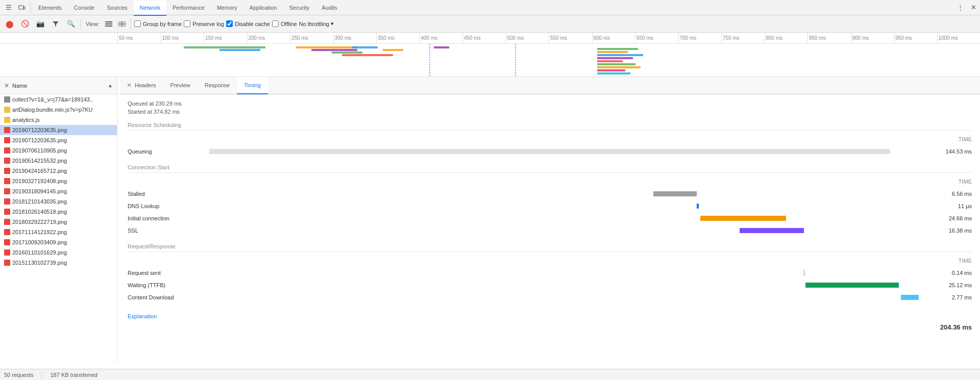 The height and width of the screenshot is (380, 980). I want to click on sub-tabs: ✕ Headers Preview Response Timing, so click(550, 86).